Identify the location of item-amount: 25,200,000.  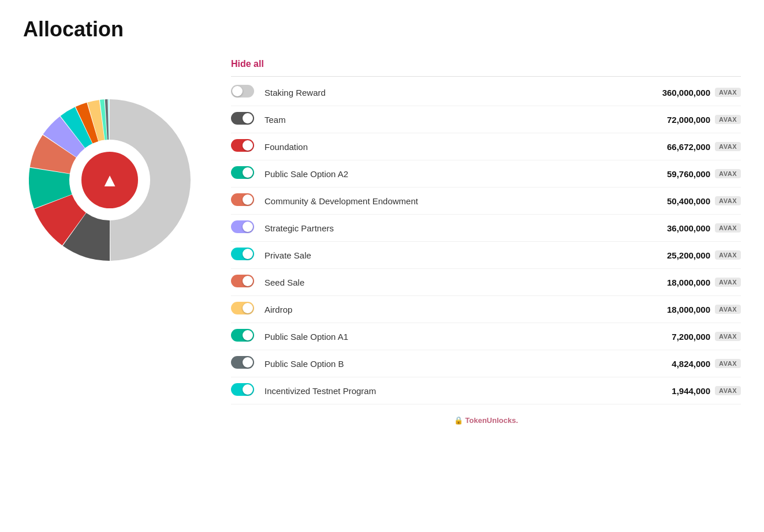
(688, 255).